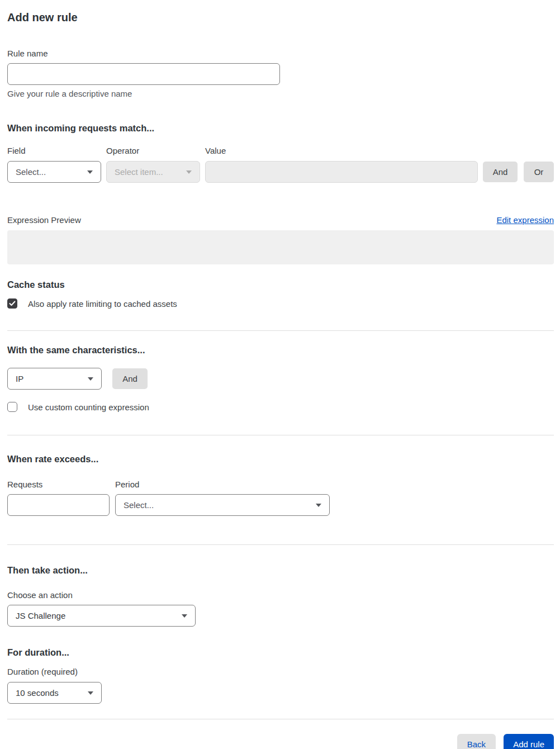  Describe the element at coordinates (222, 484) in the screenshot. I see `period-label: Period` at that location.